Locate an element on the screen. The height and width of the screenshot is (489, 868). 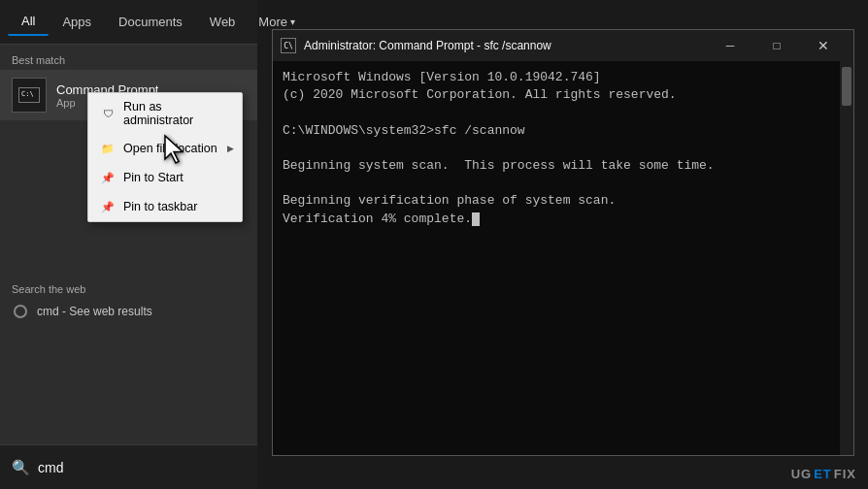
top-tabs-bar: All Apps Documents Web More ▾ is located at coordinates (128, 22).